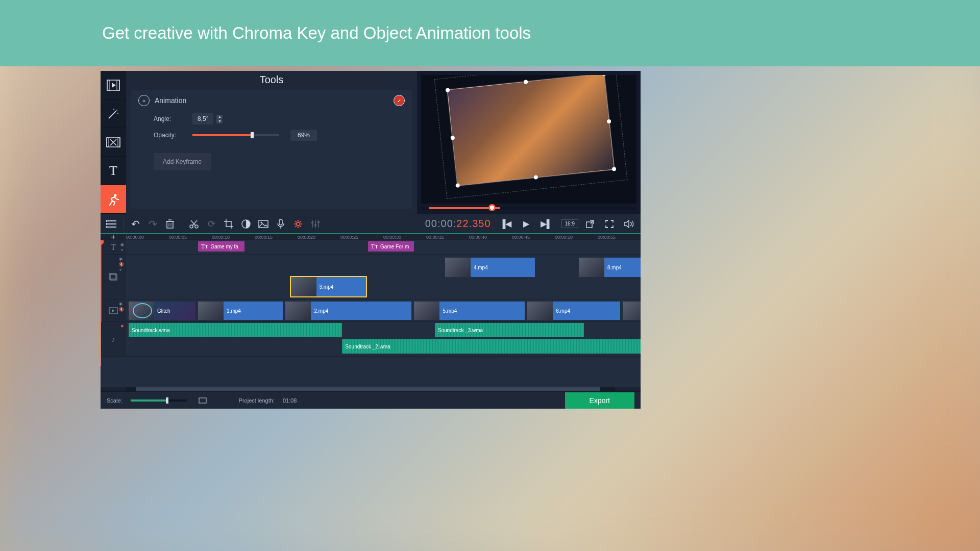 Image resolution: width=980 pixels, height=551 pixels. I want to click on contrast-icon, so click(246, 224).